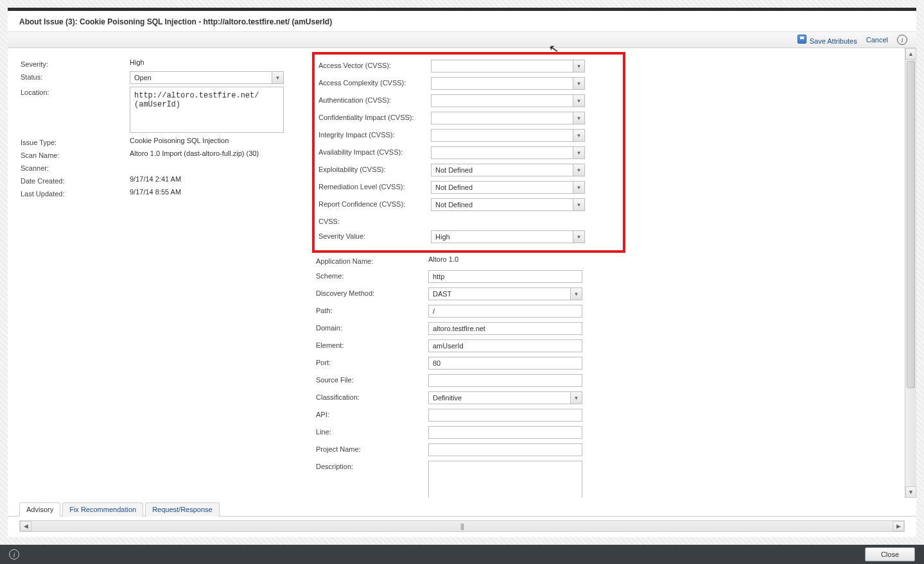  Describe the element at coordinates (462, 526) in the screenshot. I see `grip-icon: |||` at that location.